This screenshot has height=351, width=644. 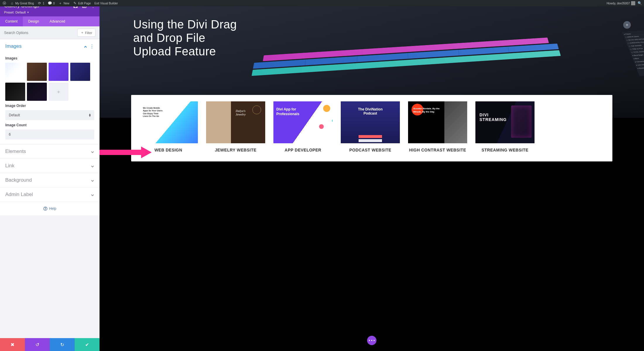 I want to click on help-link: Help, so click(x=50, y=209).